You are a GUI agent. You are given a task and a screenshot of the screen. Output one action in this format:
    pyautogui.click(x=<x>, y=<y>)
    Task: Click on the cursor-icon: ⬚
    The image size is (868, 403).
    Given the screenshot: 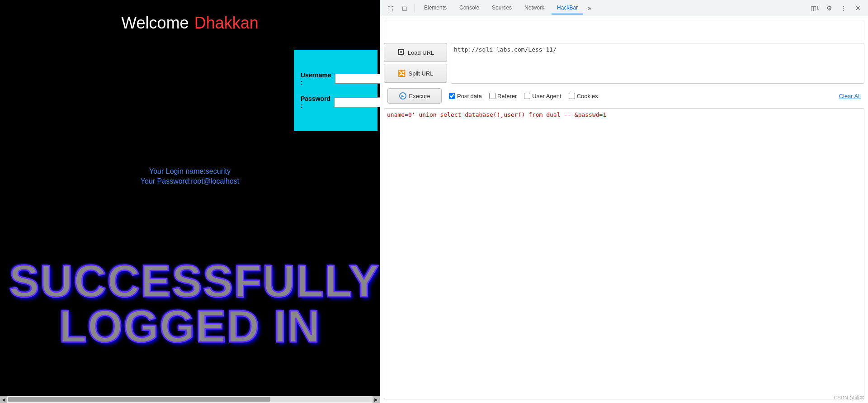 What is the action you would take?
    pyautogui.click(x=391, y=8)
    